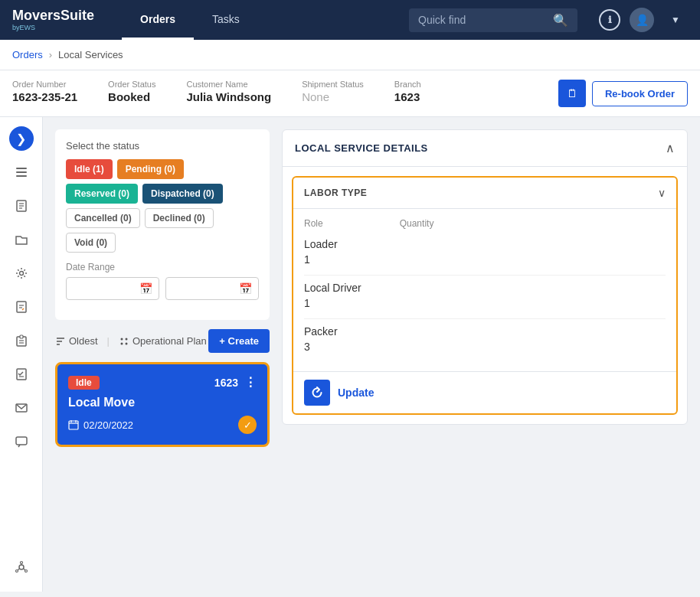 This screenshot has height=597, width=700. What do you see at coordinates (61, 341) in the screenshot?
I see `sort-icon` at bounding box center [61, 341].